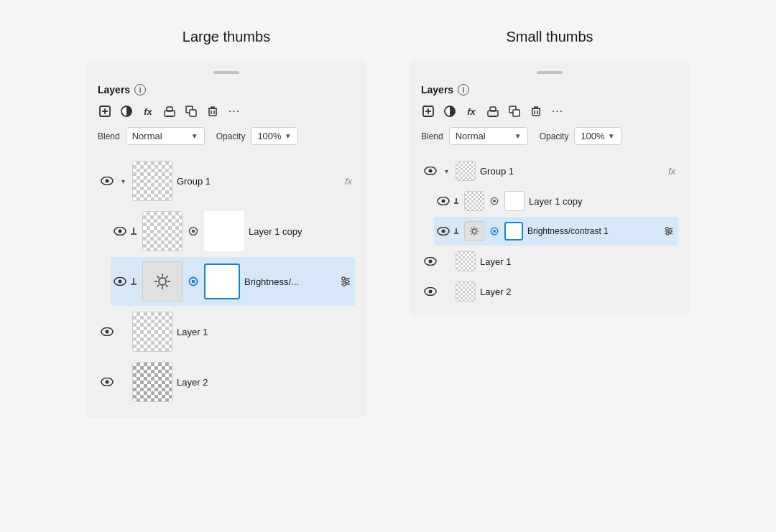 The height and width of the screenshot is (532, 776). Describe the element at coordinates (602, 201) in the screenshot. I see `layer-name: Layer 1 copy` at that location.